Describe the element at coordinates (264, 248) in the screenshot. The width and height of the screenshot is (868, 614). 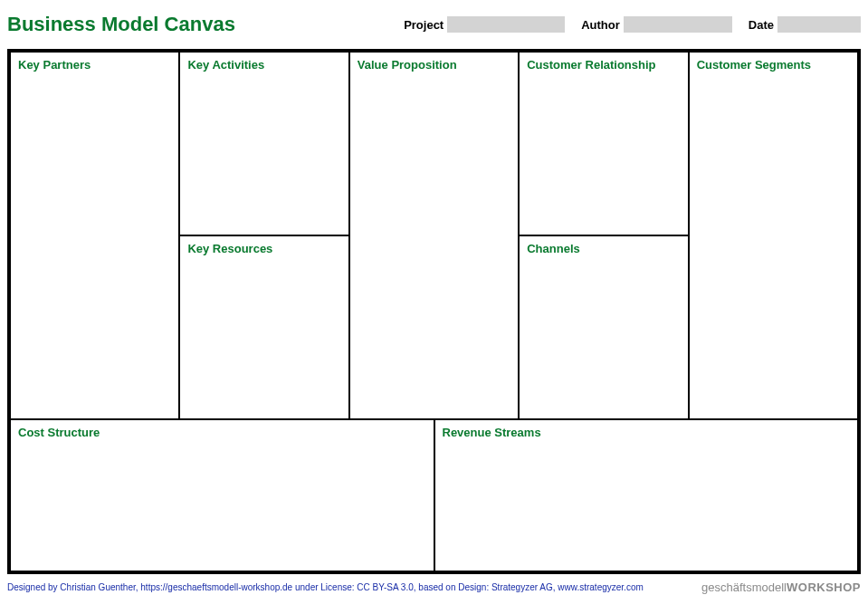
I see `title-key-resources: Key Resources` at that location.